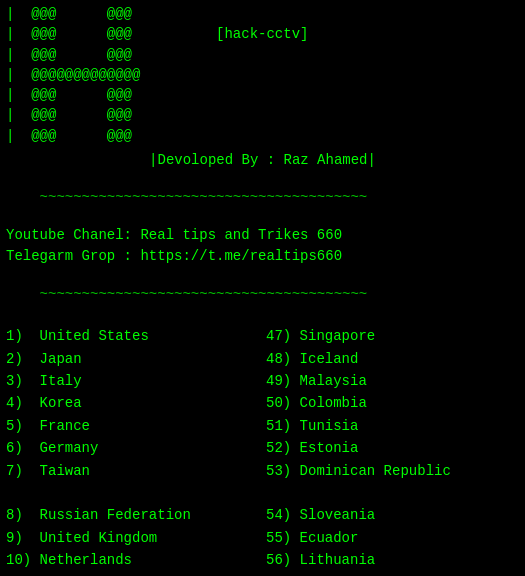 This screenshot has width=525, height=576. Describe the element at coordinates (136, 574) in the screenshot. I see `country-11: 11) Czech Republic` at that location.